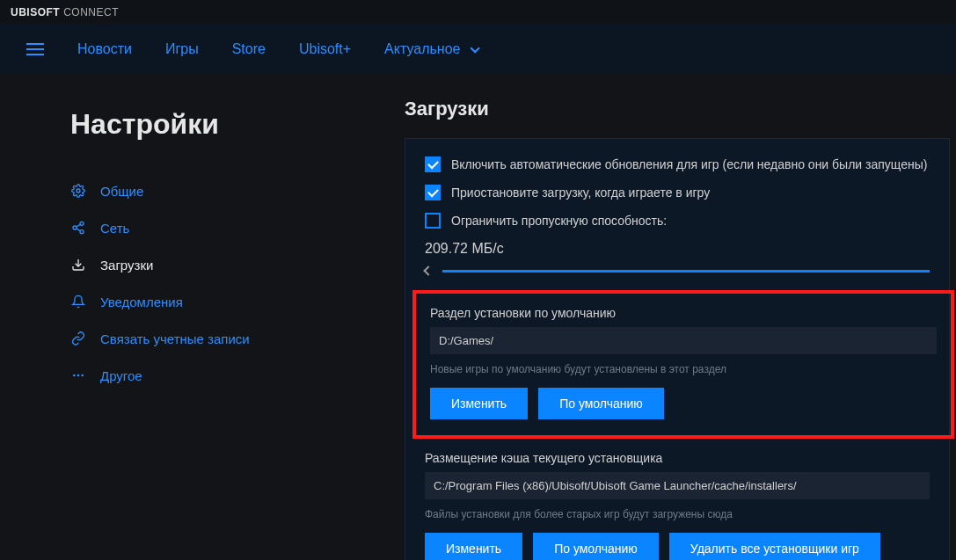 Image resolution: width=956 pixels, height=560 pixels. I want to click on brand-bold: UBISOFT, so click(35, 12).